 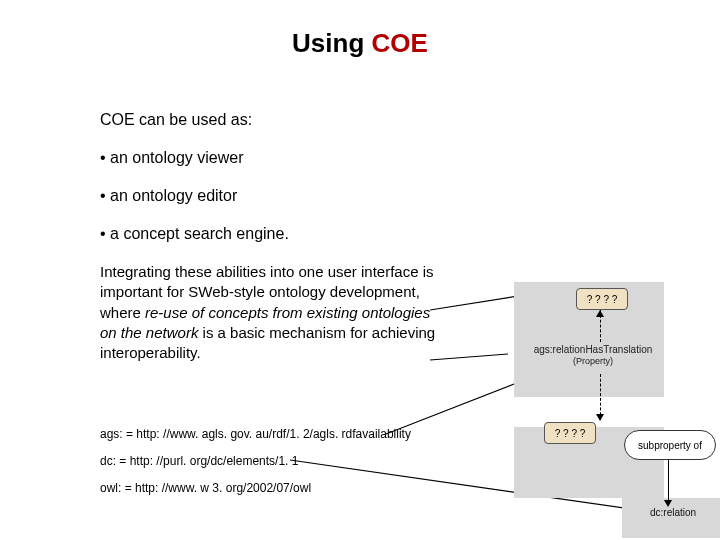 I want to click on integration-paragraph: Integrating these abilities into one use…, so click(x=270, y=312).